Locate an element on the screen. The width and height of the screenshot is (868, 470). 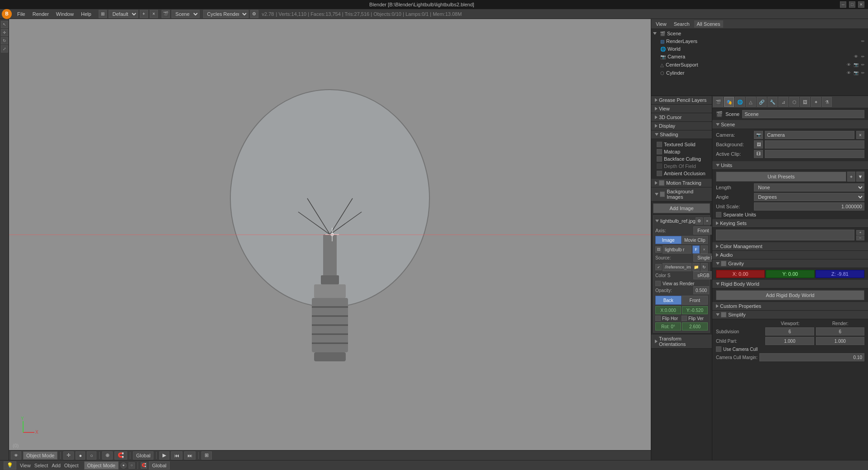
rot2-field: 2.600 is located at coordinates (695, 326).